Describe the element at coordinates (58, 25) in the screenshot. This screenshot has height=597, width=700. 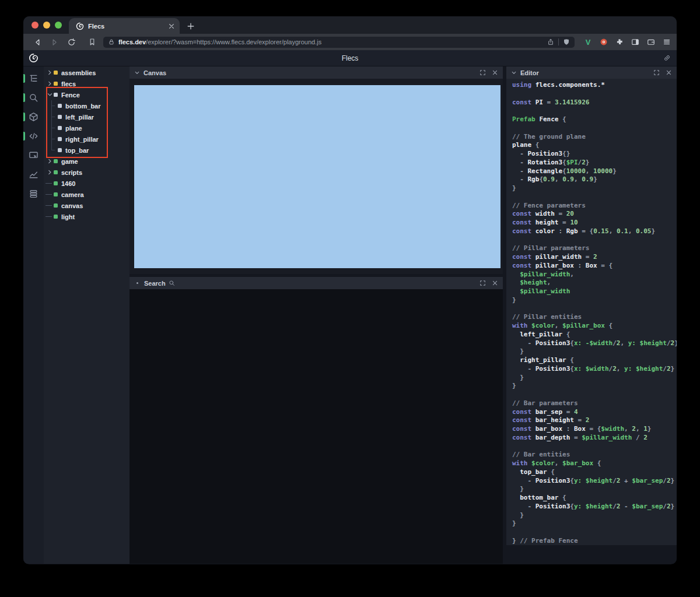
I see `zoom-window-button` at that location.